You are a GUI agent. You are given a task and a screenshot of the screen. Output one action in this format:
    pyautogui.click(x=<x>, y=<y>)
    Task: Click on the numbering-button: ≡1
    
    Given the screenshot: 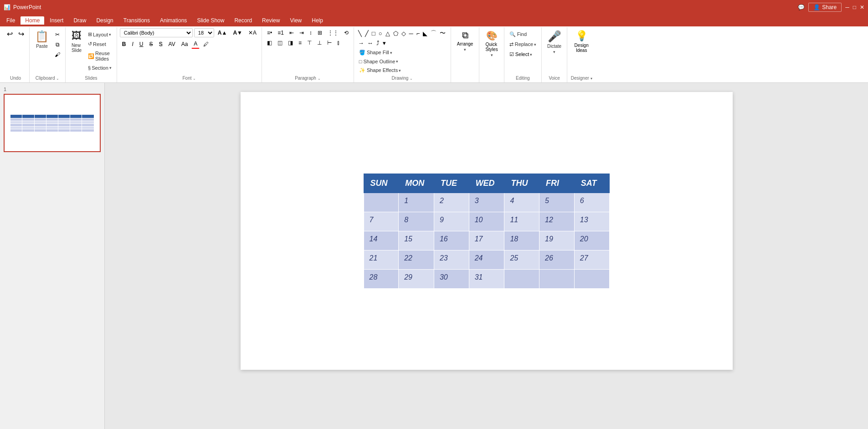 What is the action you would take?
    pyautogui.click(x=281, y=33)
    